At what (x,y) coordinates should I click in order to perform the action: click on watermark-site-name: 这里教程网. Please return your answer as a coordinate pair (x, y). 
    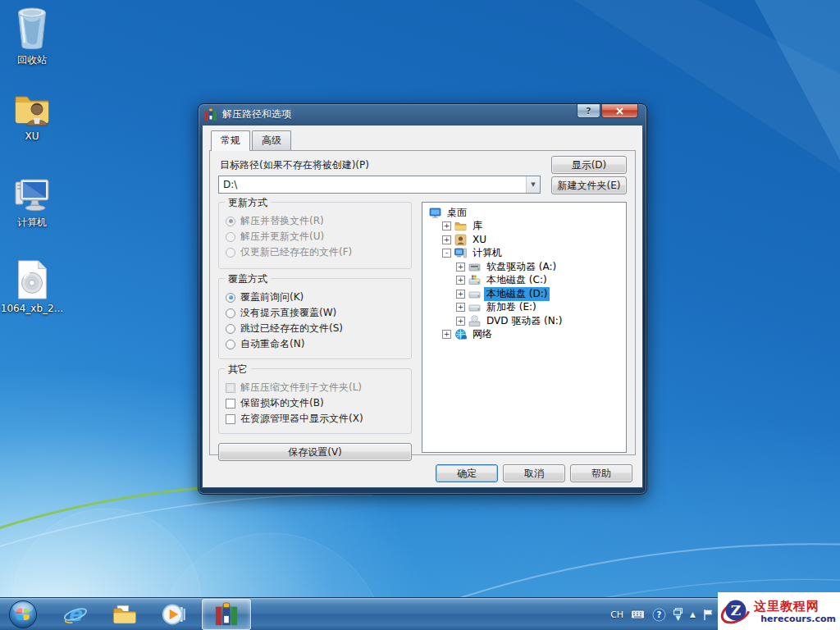
    Looking at the image, I should click on (796, 606).